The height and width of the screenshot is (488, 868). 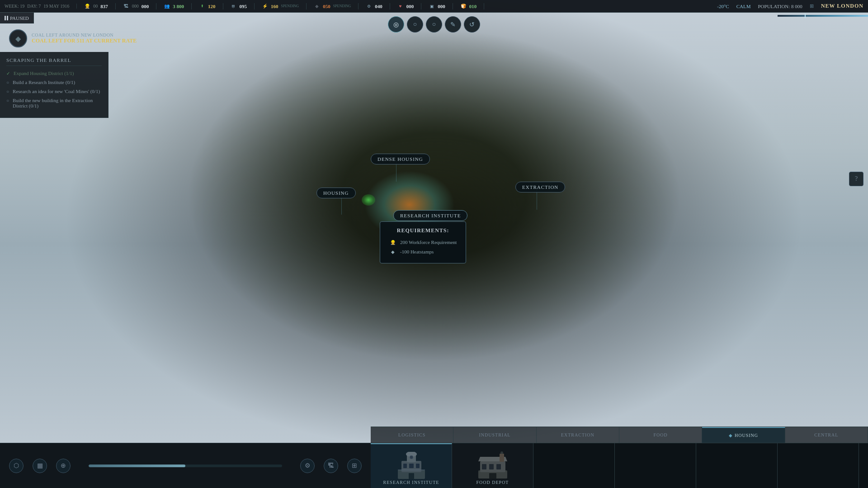 I want to click on toolbar-btn-2: ○, so click(x=415, y=24).